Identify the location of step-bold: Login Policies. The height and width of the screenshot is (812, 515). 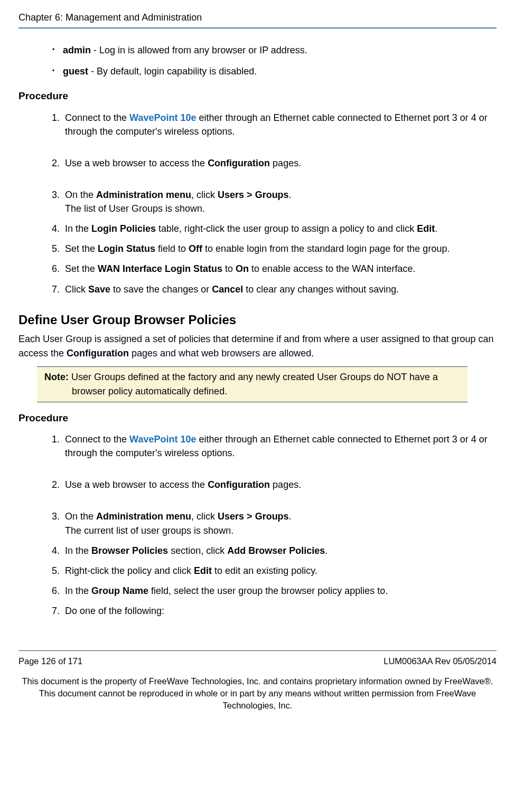
(124, 229).